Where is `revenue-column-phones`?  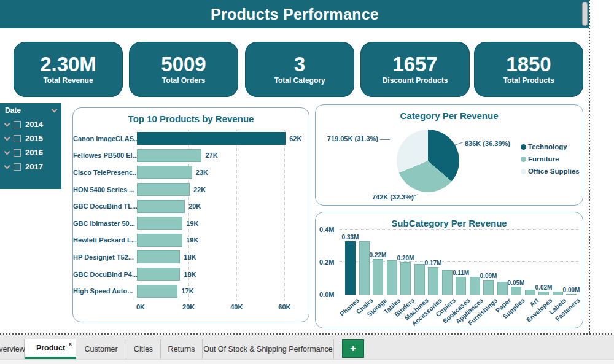
revenue-column-phones is located at coordinates (350, 268).